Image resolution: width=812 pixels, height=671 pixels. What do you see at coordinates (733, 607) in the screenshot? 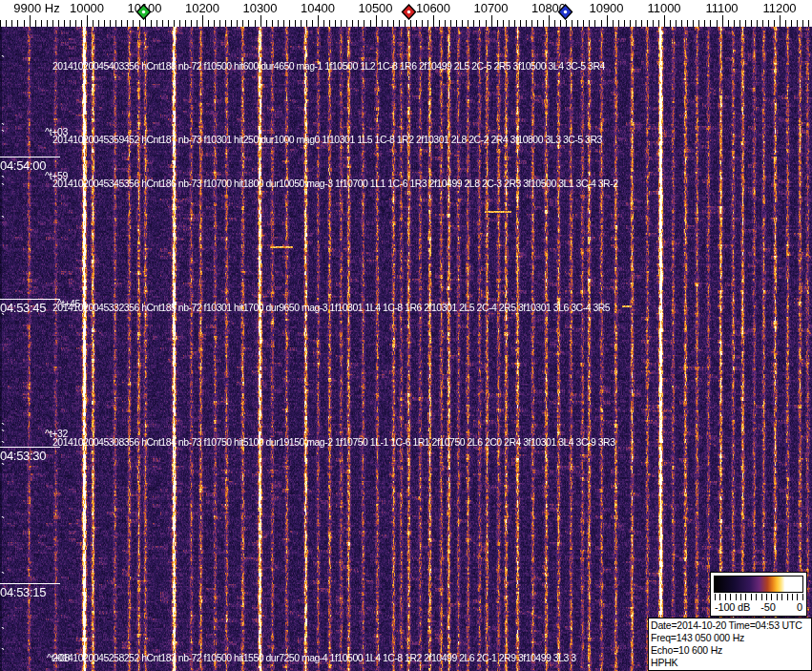
I see `db-label-min: -100 dB` at bounding box center [733, 607].